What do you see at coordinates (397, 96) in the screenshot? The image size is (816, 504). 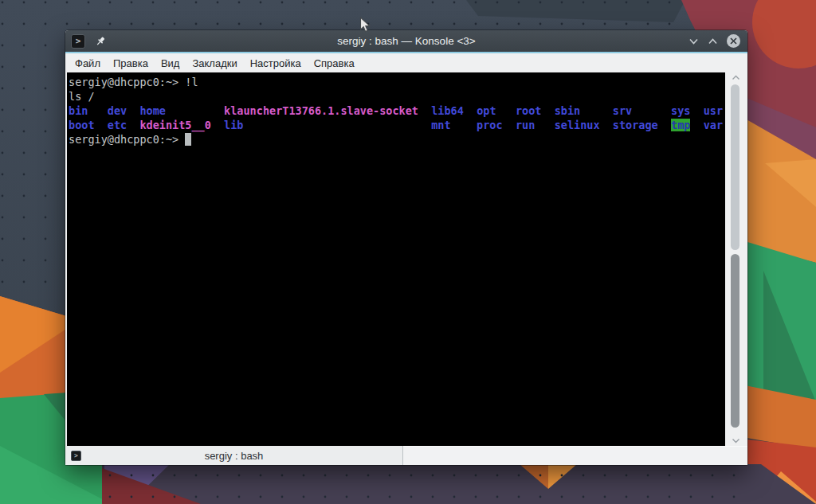 I see `terminal-line: ls /` at bounding box center [397, 96].